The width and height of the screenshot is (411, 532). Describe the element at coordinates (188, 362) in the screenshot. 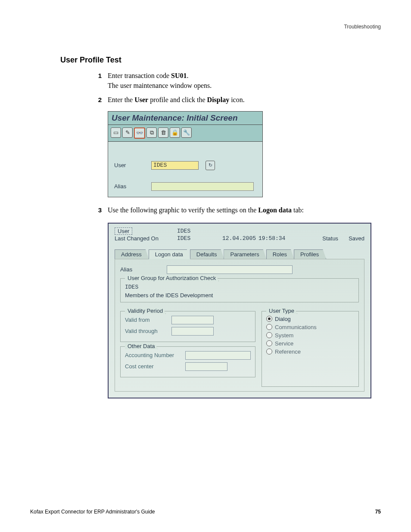

I see `other-data-box: Other Data Accounting Number Cost center` at that location.